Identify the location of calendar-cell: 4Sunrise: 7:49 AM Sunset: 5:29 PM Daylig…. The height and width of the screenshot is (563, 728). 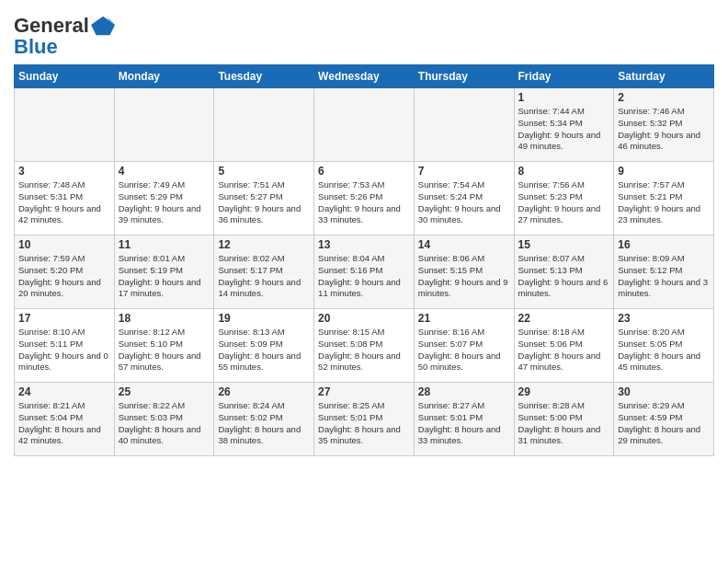
(164, 199).